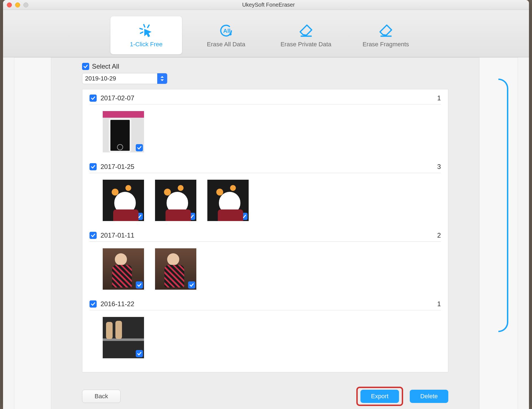 This screenshot has height=409, width=532. I want to click on svg-text: All, so click(227, 31).